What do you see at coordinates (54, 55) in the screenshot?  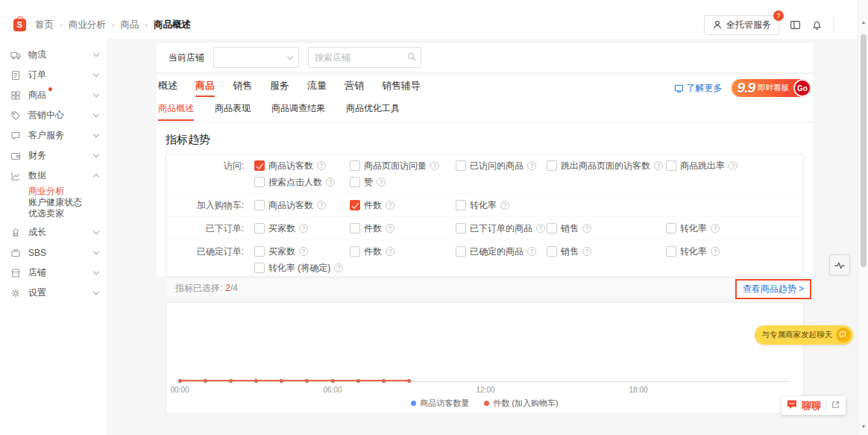 I see `sidebar-item-logistics: 物流` at bounding box center [54, 55].